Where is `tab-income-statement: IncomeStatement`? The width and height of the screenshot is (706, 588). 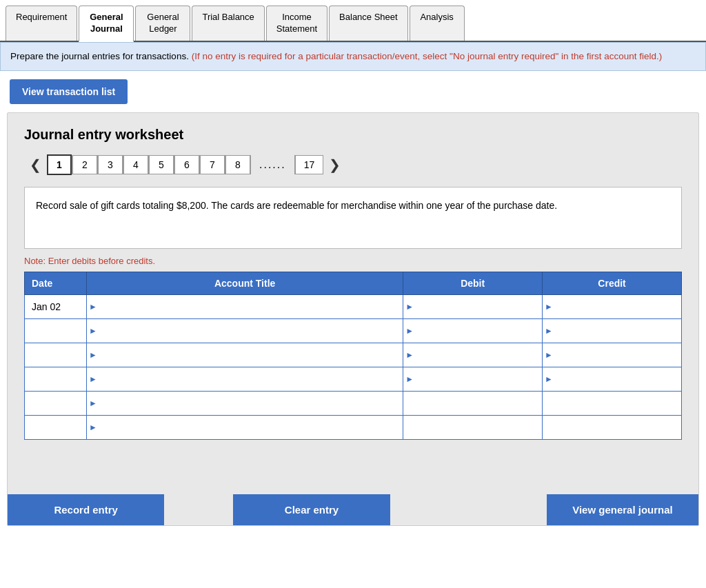 tab-income-statement: IncomeStatement is located at coordinates (296, 23).